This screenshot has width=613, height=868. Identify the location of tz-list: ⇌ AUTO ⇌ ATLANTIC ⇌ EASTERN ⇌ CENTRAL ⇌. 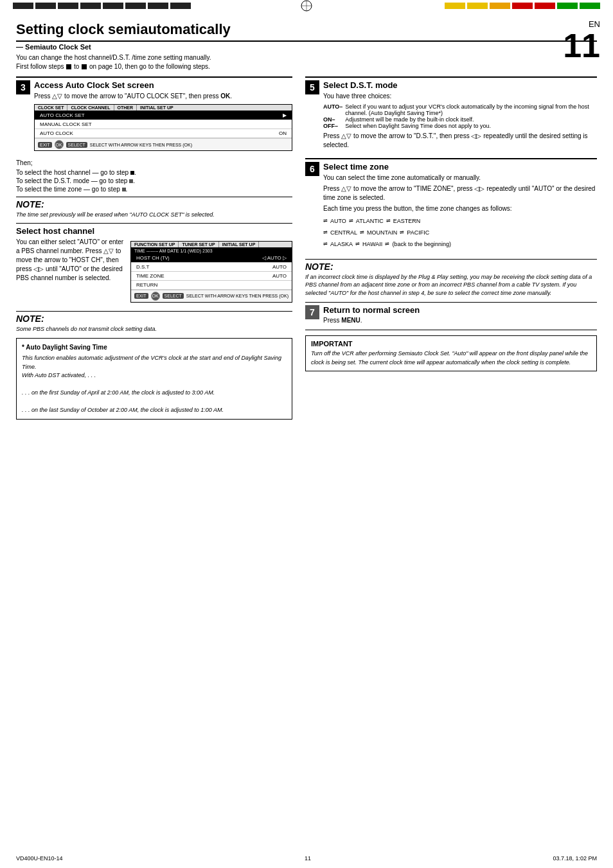
(460, 233).